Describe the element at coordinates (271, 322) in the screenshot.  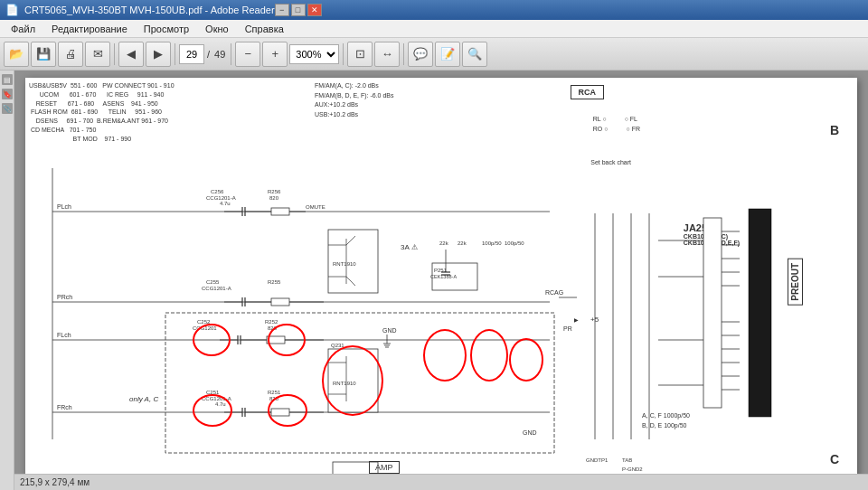
I see `svg-text: R252` at that location.